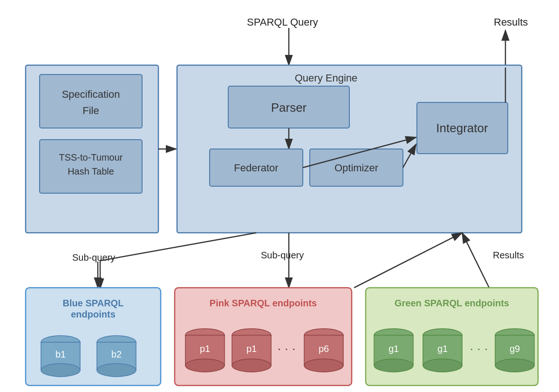 This screenshot has width=559, height=392. What do you see at coordinates (356, 168) in the screenshot?
I see `optimizer-label: Optimizer` at bounding box center [356, 168].